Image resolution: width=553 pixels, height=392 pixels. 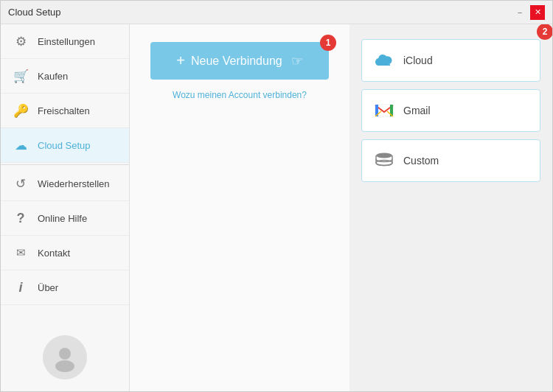 I want to click on window-title: Cloud Setup, so click(x=260, y=12).